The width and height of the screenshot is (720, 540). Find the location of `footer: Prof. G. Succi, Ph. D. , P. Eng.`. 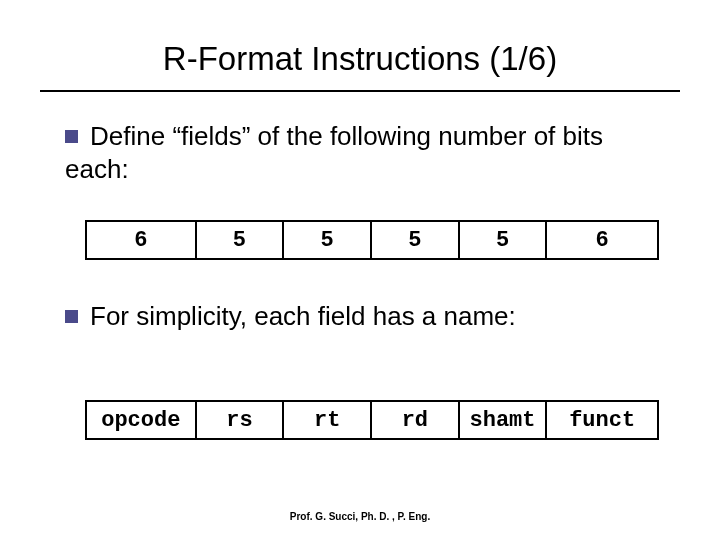

footer: Prof. G. Succi, Ph. D. , P. Eng. is located at coordinates (360, 516).